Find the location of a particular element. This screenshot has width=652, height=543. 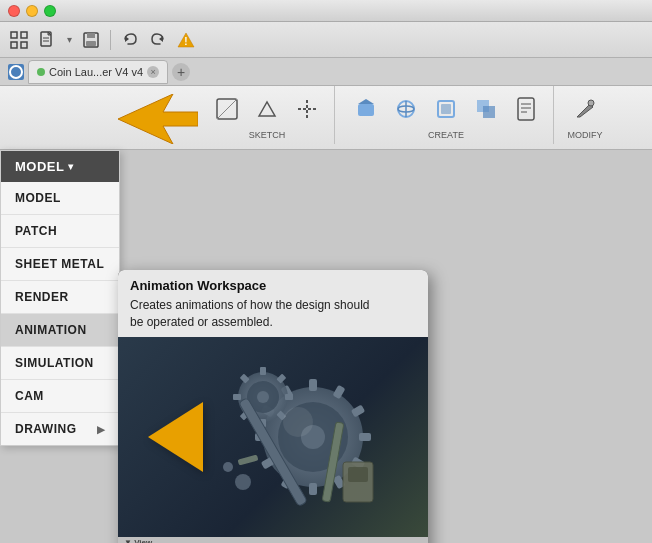

create-section-label: CREATE is located at coordinates (446, 135).